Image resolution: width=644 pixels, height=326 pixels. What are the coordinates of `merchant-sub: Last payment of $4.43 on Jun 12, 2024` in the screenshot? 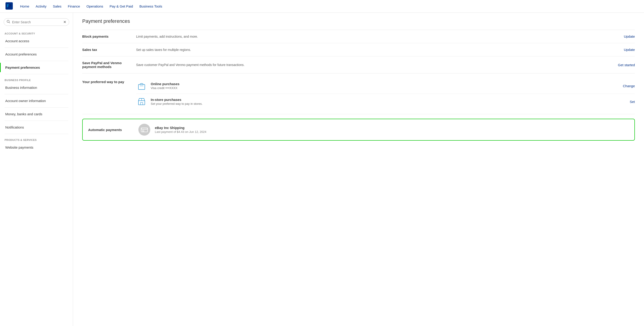 It's located at (392, 132).